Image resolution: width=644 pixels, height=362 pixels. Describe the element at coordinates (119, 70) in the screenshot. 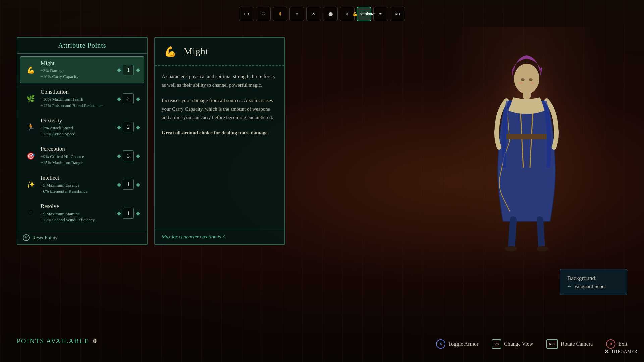

I see `might-decrease-button: ◆` at that location.